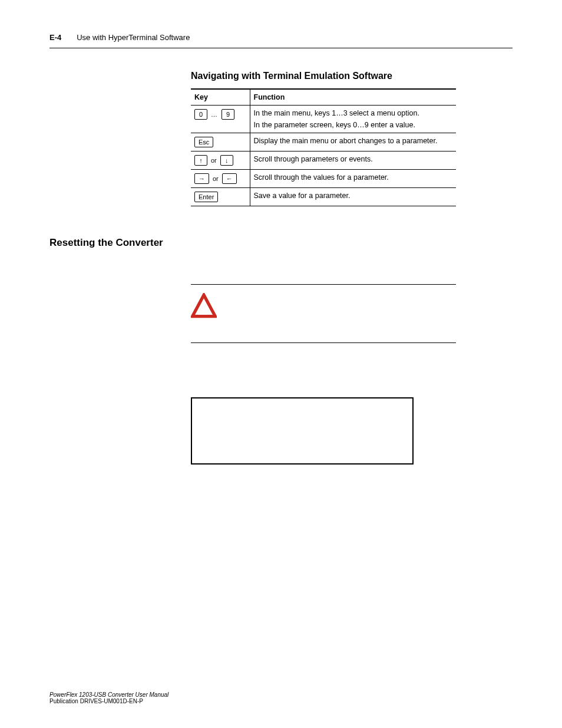  What do you see at coordinates (353, 97) in the screenshot?
I see `table-header-function: Function` at bounding box center [353, 97].